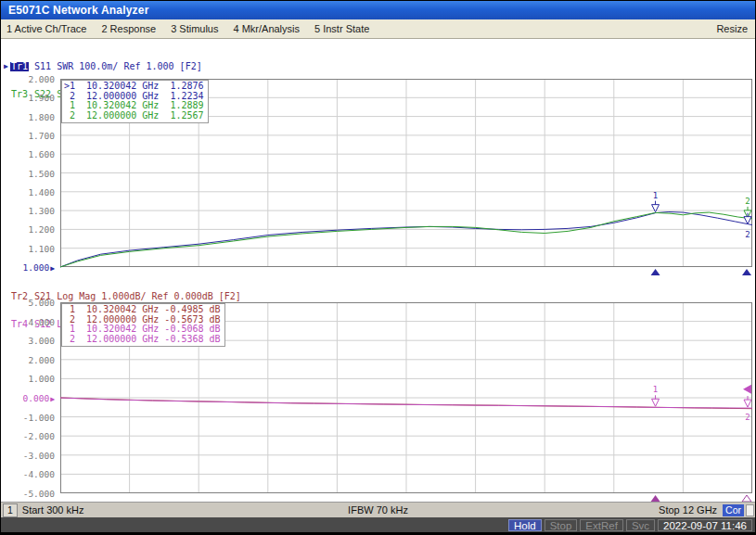  I want to click on datetime-display: 2022-09-07 11:46, so click(705, 525).